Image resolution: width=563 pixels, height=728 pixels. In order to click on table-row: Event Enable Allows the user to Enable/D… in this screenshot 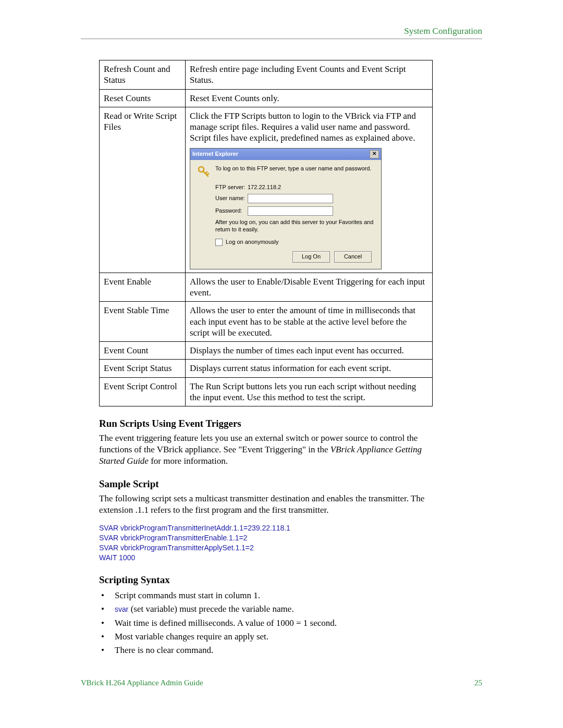, I will do `click(266, 287)`.